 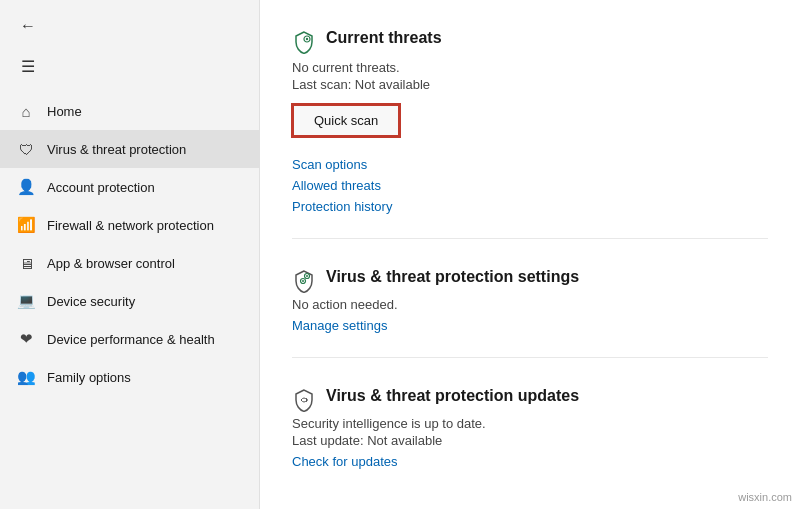 I want to click on check-updates-link: Check for updates, so click(x=530, y=462).